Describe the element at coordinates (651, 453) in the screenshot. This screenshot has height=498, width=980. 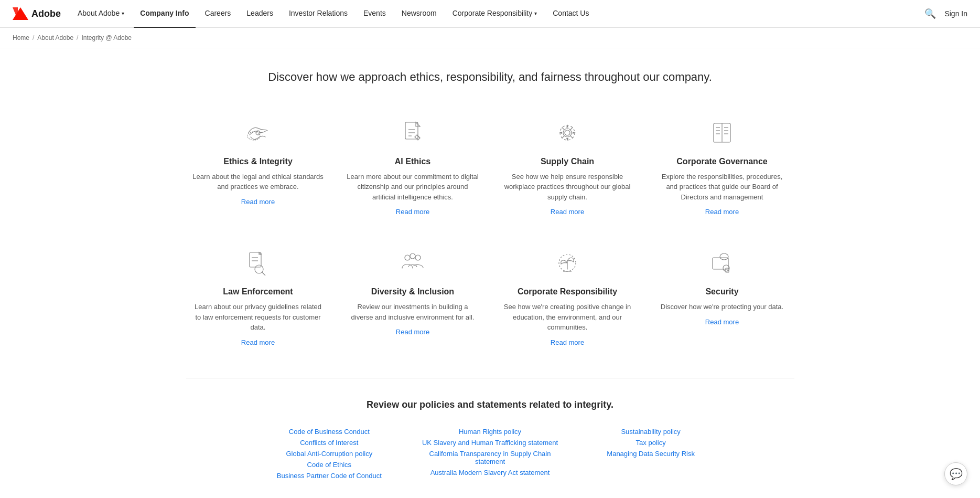
I see `policies-col-3: Sustainability policy Tax policy Managin…` at that location.